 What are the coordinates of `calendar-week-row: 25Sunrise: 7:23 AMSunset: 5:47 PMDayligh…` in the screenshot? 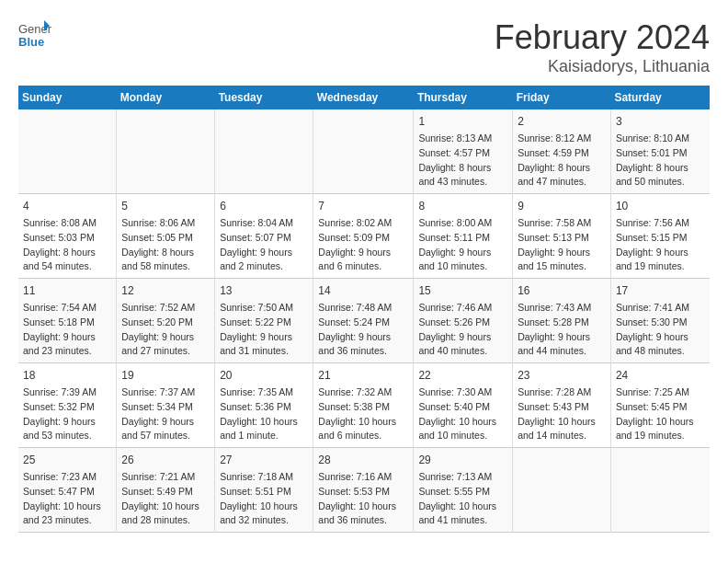 It's located at (364, 490).